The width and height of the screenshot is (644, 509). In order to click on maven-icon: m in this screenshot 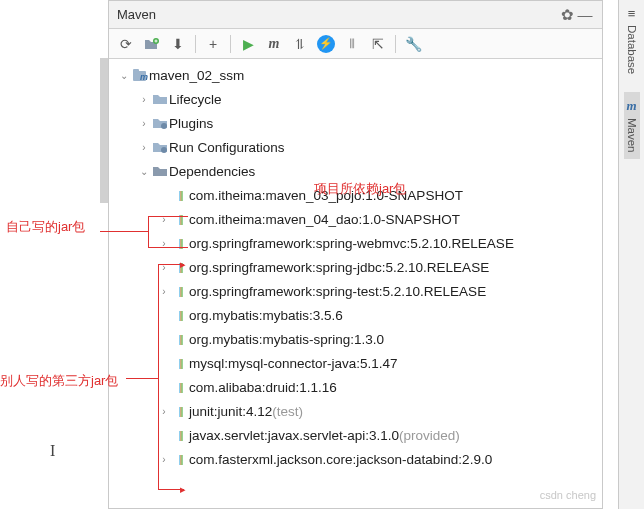, I will do `click(631, 106)`.